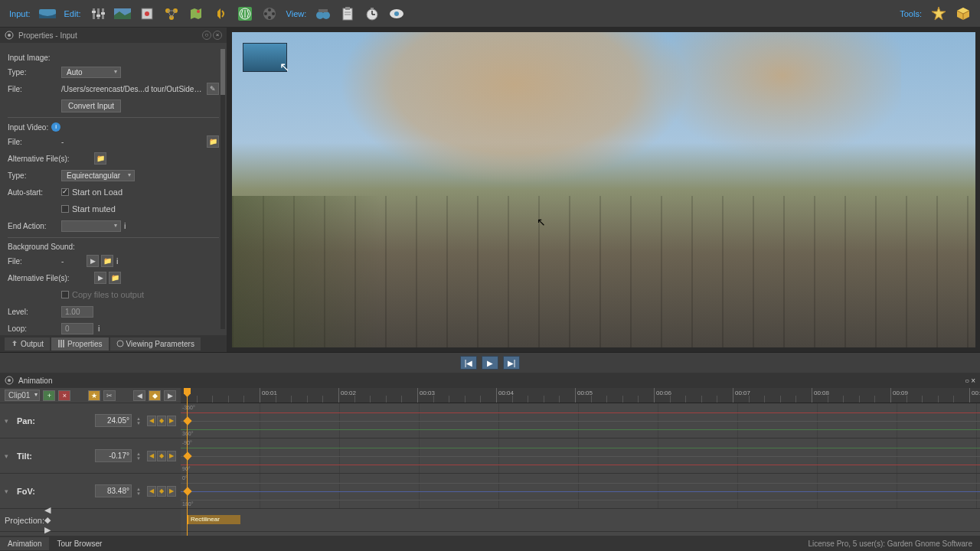  Describe the element at coordinates (580, 491) in the screenshot. I see `fov-track-lane: 0° 180°` at that location.